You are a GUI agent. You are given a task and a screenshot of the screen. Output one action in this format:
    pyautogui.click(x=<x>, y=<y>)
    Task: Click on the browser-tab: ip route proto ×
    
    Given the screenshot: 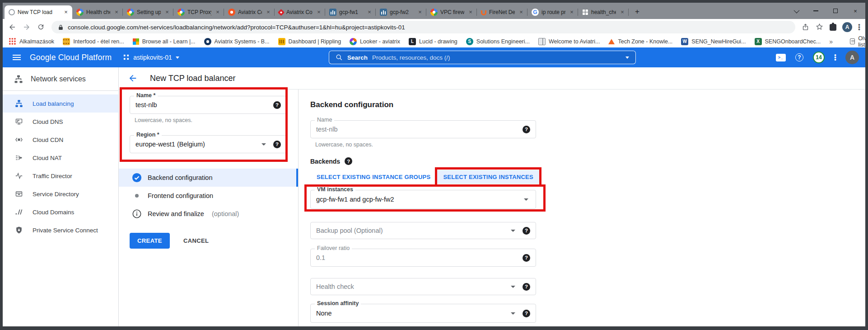 What is the action you would take?
    pyautogui.click(x=553, y=12)
    